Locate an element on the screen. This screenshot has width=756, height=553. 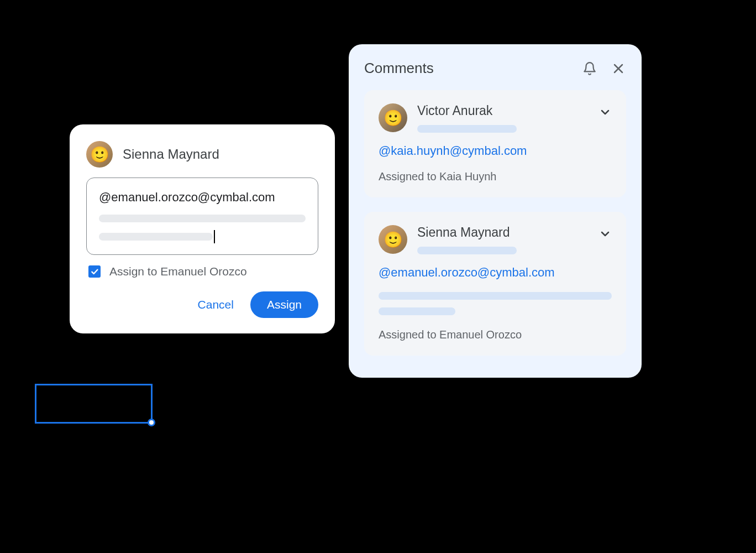
comment-header: 🙂 Victor Anurak is located at coordinates (495, 118).